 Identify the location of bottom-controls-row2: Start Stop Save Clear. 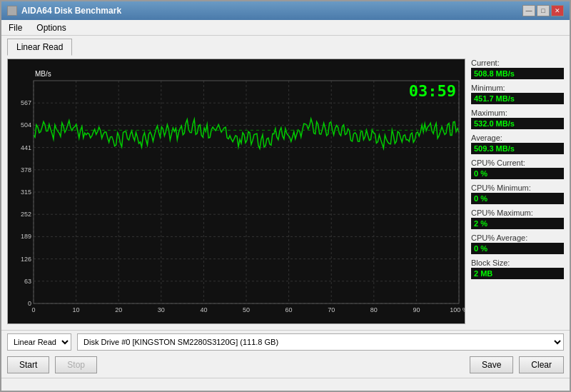
(286, 366).